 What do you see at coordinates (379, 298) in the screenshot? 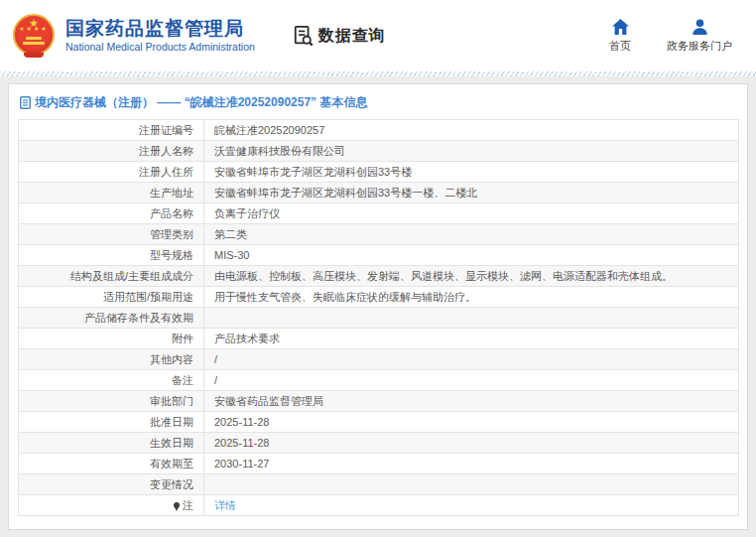
I see `table-row: 适用范围/预期用途用于慢性支气管炎、失眠临床症状的缓解与辅助治疗。` at bounding box center [379, 298].